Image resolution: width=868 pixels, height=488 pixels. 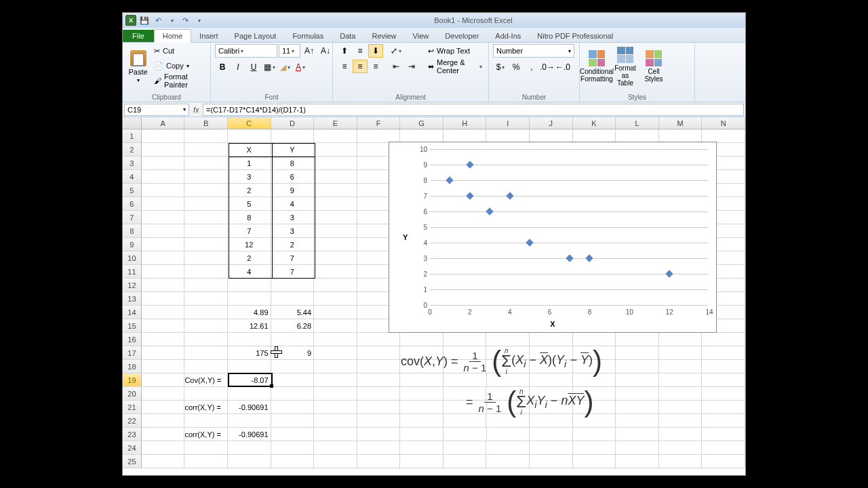 I want to click on cell-D13, so click(x=293, y=299).